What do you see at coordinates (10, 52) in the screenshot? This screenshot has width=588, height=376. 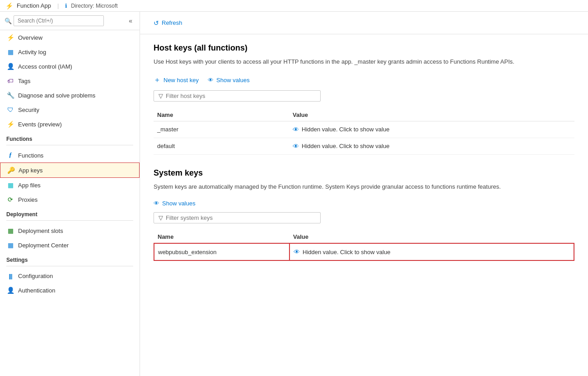 I see `activity-log-icon: ▦` at bounding box center [10, 52].